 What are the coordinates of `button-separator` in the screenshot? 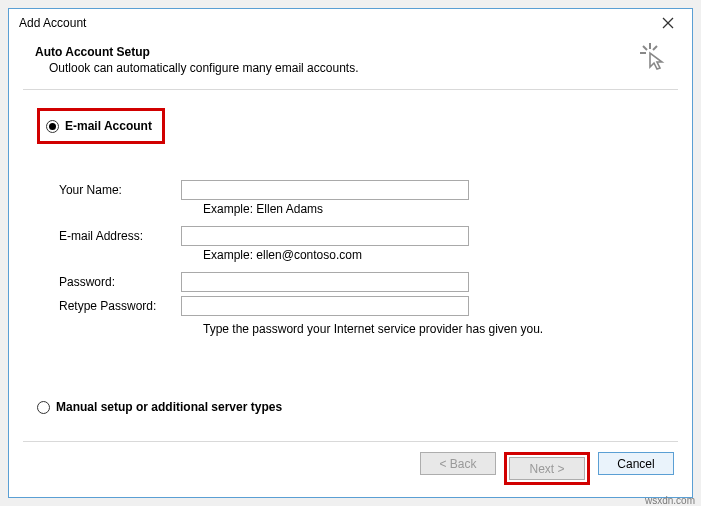 It's located at (350, 442).